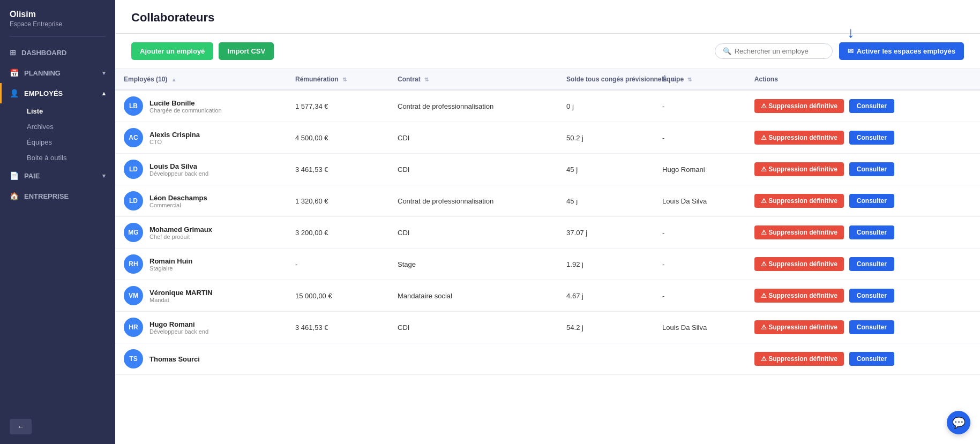  I want to click on table-row: RH Romain Huin Stagiaire -Stage1.92 j- ⚠…, so click(548, 265).